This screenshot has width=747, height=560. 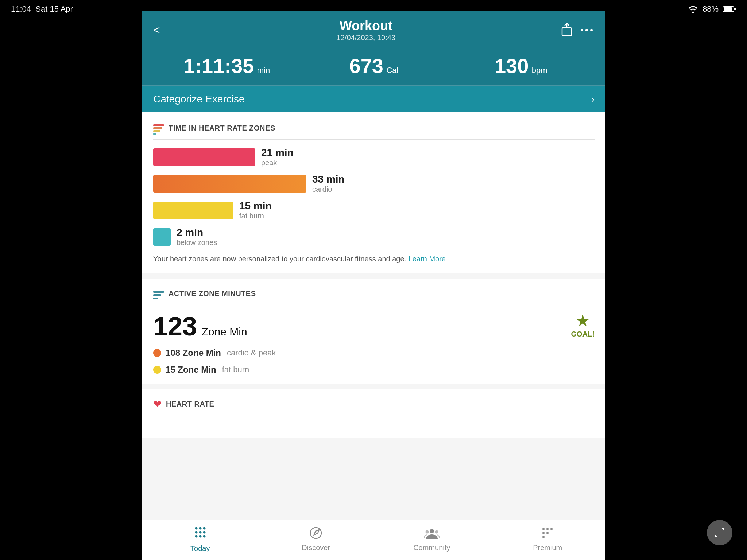 What do you see at coordinates (374, 259) in the screenshot?
I see `zone-note: Your heart zones are now personalized to…` at bounding box center [374, 259].